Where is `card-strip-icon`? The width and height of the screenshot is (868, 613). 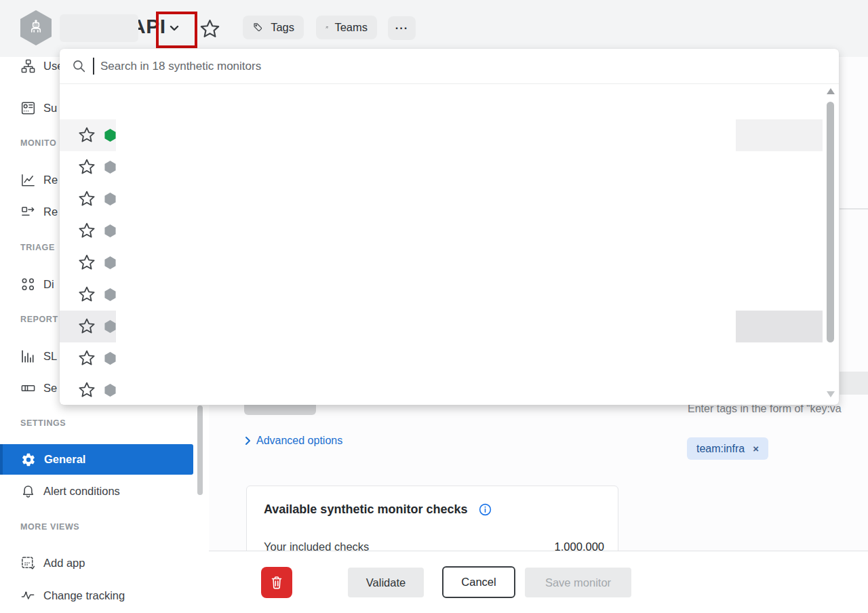 card-strip-icon is located at coordinates (28, 388).